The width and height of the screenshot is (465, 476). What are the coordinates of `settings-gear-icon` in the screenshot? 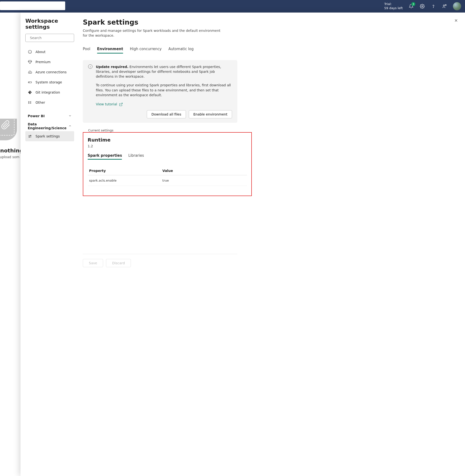 It's located at (422, 6).